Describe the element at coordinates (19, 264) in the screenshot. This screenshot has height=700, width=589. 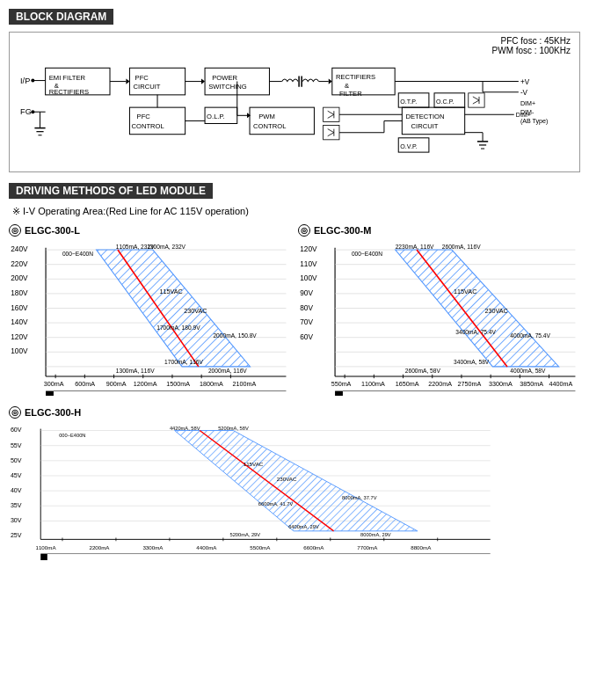
I see `svg-text: 220V` at that location.